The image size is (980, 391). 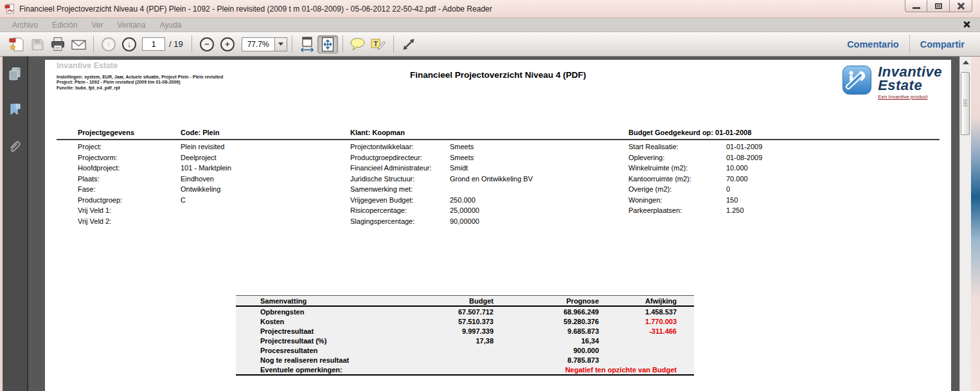 What do you see at coordinates (17, 44) in the screenshot?
I see `create-pdf-icon` at bounding box center [17, 44].